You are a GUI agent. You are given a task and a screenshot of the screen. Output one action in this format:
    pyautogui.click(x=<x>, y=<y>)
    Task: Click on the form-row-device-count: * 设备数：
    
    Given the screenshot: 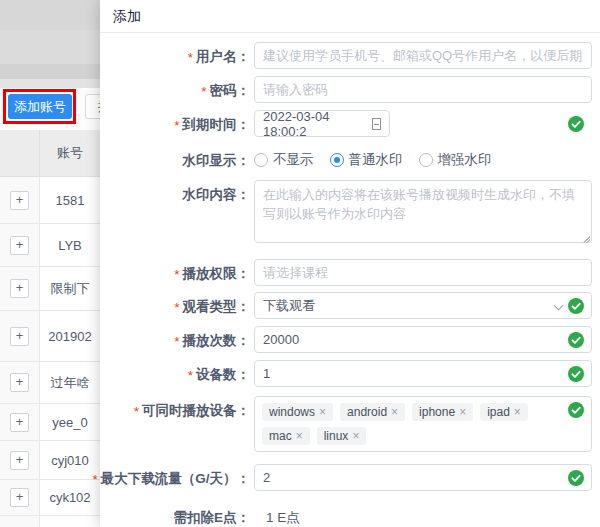 What is the action you would take?
    pyautogui.click(x=350, y=374)
    